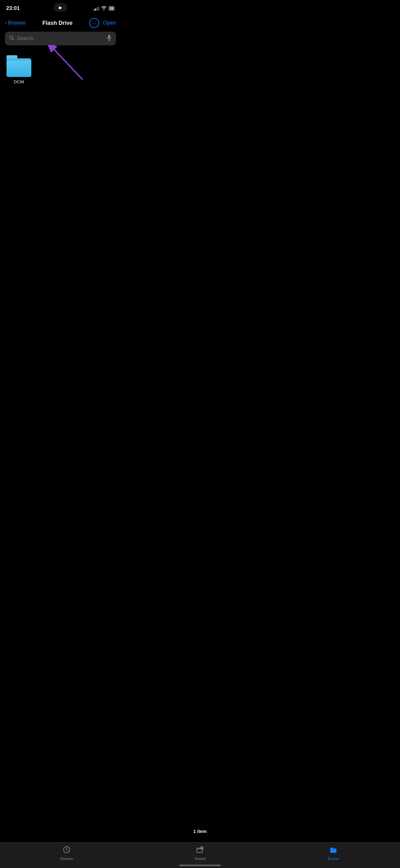  What do you see at coordinates (61, 38) in the screenshot?
I see `search-bar` at bounding box center [61, 38].